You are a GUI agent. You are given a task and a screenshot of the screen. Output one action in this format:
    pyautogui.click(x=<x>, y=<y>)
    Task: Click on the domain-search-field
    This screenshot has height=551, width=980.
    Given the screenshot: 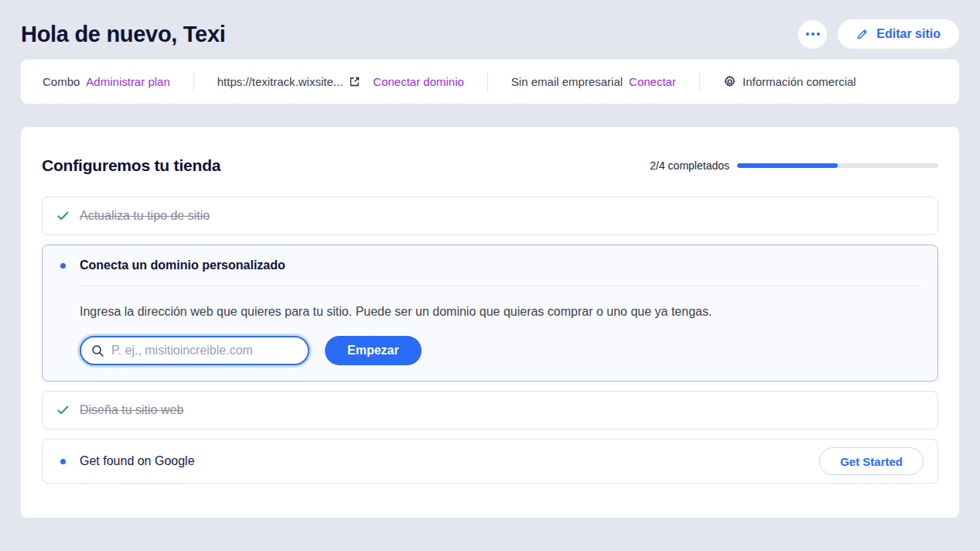 What is the action you would take?
    pyautogui.click(x=195, y=351)
    